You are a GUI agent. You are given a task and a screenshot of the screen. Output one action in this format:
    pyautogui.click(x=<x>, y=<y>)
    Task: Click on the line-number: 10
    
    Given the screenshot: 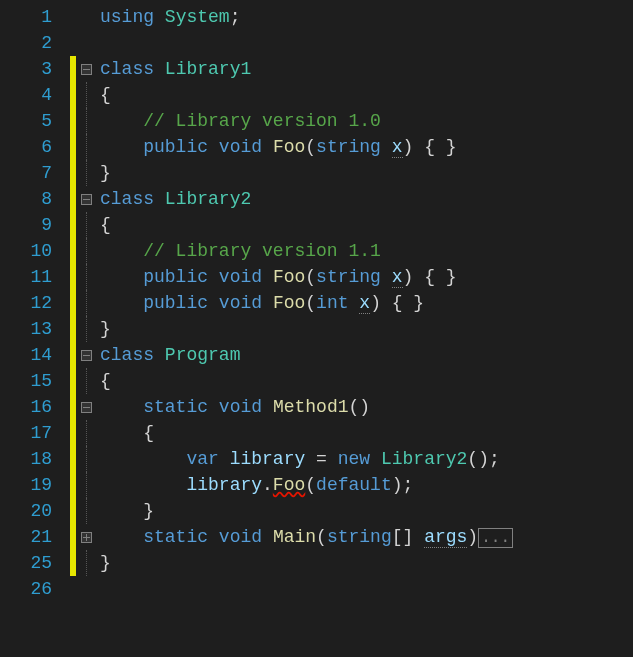 What is the action you would take?
    pyautogui.click(x=26, y=251)
    